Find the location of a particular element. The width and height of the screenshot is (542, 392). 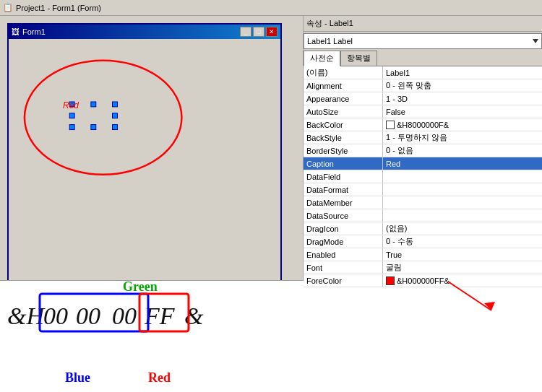

prop-row-datamember: DataMember is located at coordinates (423, 203).